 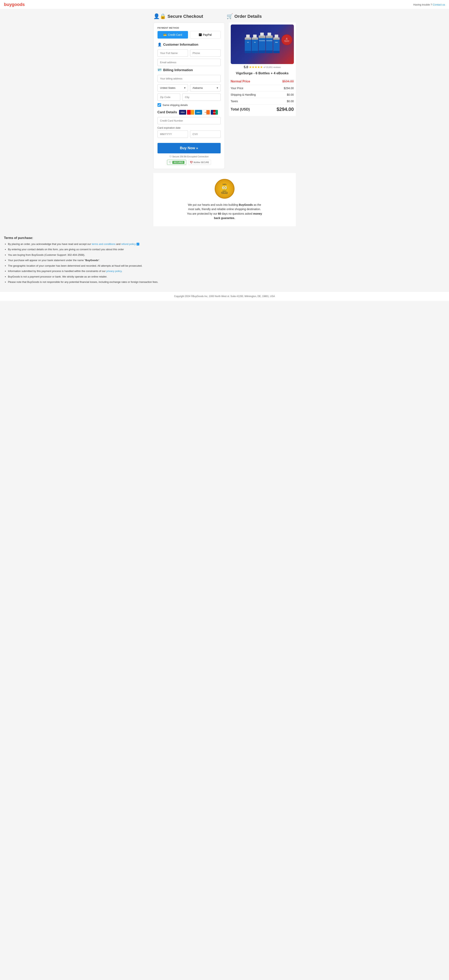 What do you see at coordinates (262, 101) in the screenshot?
I see `taxes-row: Taxes $0.00` at bounding box center [262, 101].